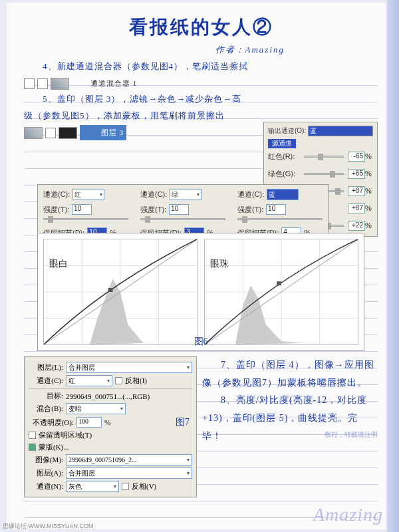 The width and height of the screenshot is (399, 532). Describe the element at coordinates (110, 427) in the screenshot. I see `panel-figure-7: 图层(L):合并图层▾ 通道(C):红▾反相(I) 目标:2990649_000…` at that location.